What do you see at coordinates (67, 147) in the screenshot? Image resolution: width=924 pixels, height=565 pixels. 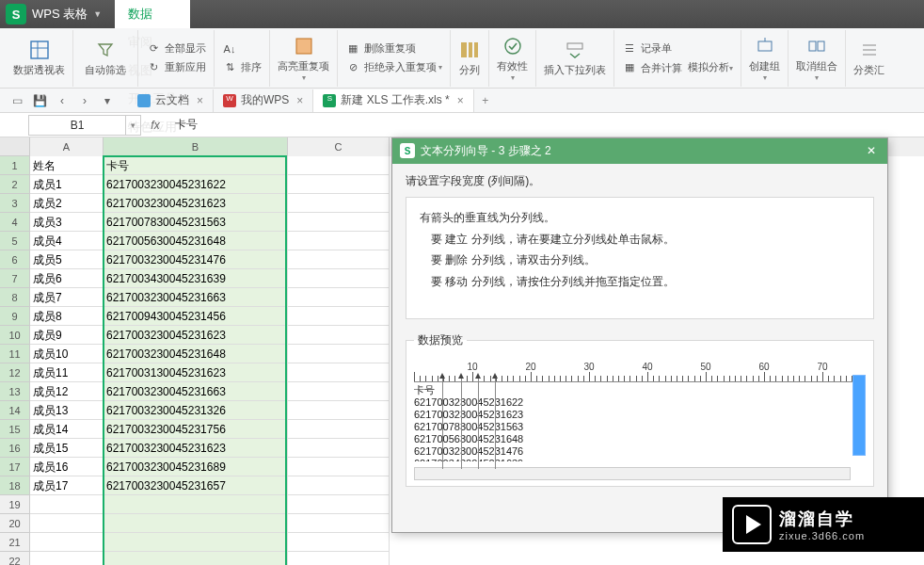 I see `col-header-A: A` at bounding box center [67, 147].